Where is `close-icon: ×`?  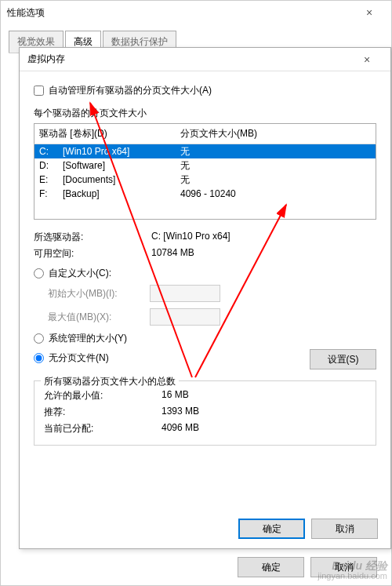
close-icon: × is located at coordinates (369, 13).